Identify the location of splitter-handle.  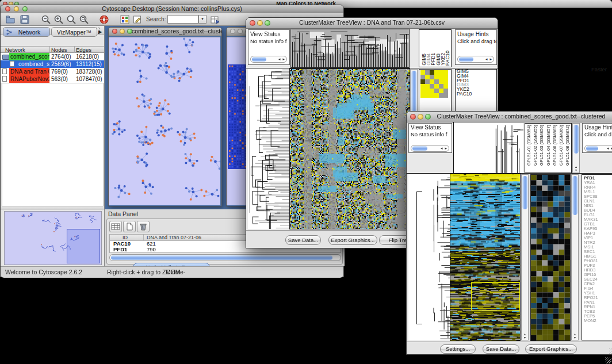
(52, 208).